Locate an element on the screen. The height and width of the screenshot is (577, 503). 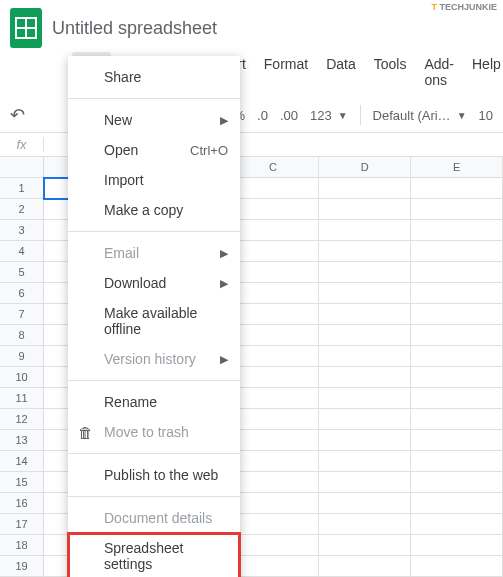
row-header: 2 is located at coordinates (22, 210).